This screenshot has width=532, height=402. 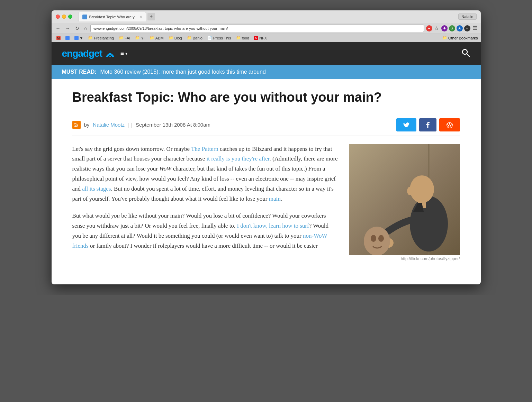 What do you see at coordinates (460, 28) in the screenshot?
I see `extension-icon-4: A` at bounding box center [460, 28].